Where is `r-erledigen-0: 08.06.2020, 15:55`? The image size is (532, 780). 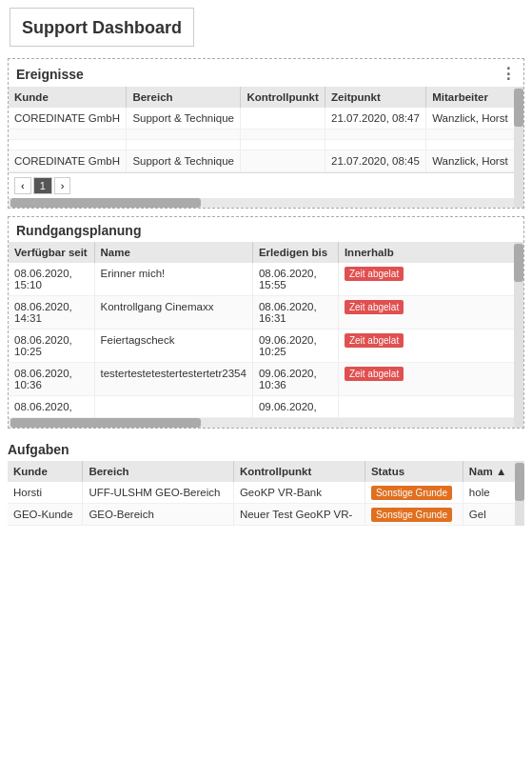
r-erledigen-0: 08.06.2020, 15:55 is located at coordinates (295, 280).